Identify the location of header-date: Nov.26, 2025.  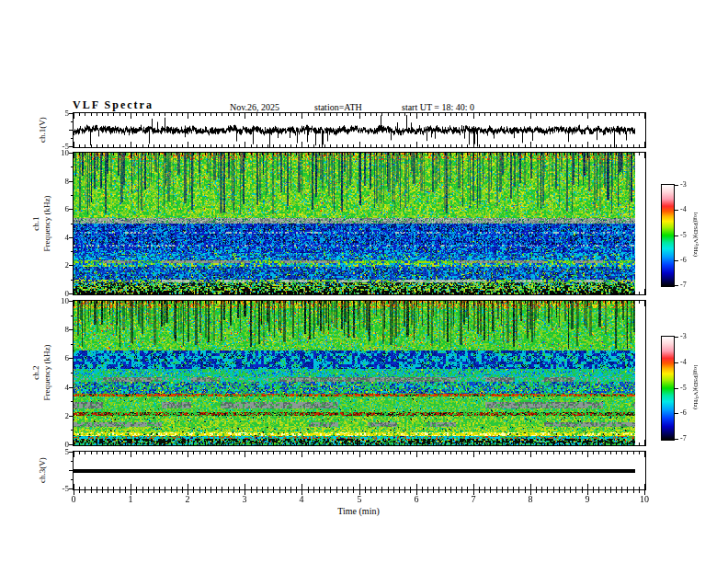
(255, 107).